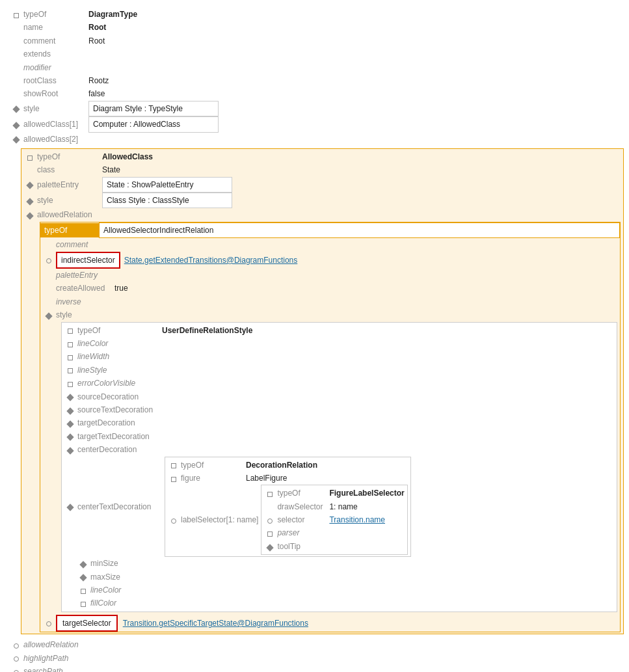 The height and width of the screenshot is (672, 629). I want to click on row-allowedclass1: allowedClass[1] Computer : AllowedClass, so click(317, 124).